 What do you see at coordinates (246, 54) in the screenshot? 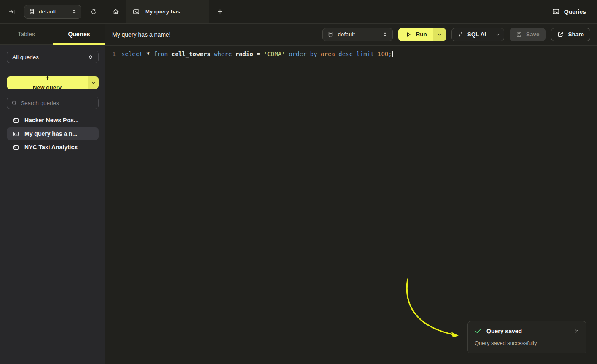
I see `sql-token: radio` at bounding box center [246, 54].